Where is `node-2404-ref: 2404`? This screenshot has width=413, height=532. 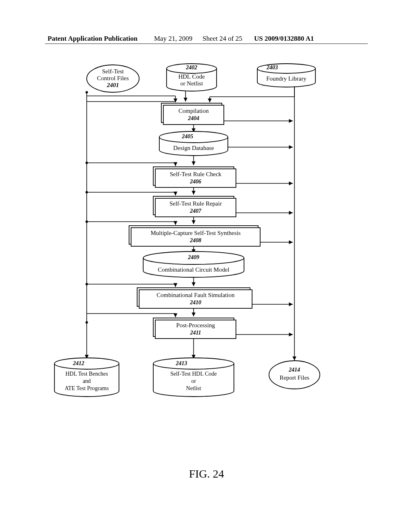 node-2404-ref: 2404 is located at coordinates (194, 118).